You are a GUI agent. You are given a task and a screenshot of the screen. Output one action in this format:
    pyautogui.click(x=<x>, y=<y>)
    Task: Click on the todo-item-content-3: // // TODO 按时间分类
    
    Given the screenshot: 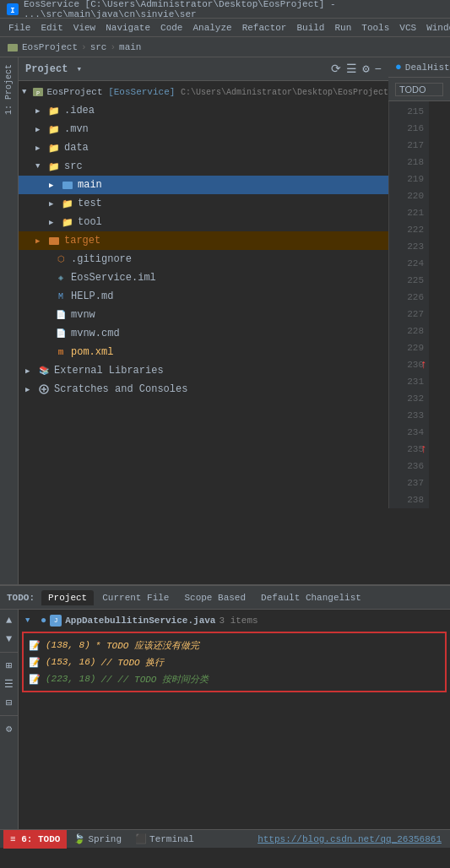 What is the action you would take?
    pyautogui.click(x=155, y=679)
    